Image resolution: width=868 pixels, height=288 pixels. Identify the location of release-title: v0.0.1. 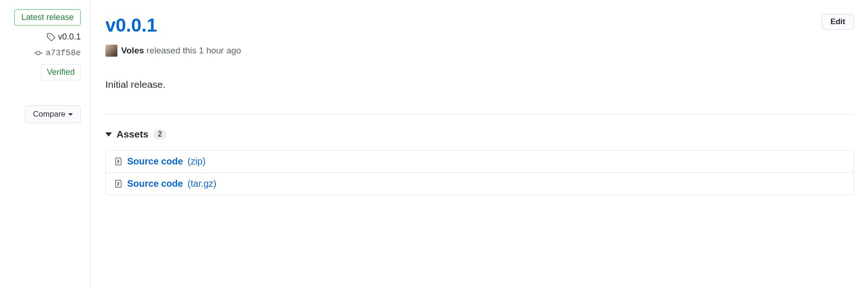
(131, 25).